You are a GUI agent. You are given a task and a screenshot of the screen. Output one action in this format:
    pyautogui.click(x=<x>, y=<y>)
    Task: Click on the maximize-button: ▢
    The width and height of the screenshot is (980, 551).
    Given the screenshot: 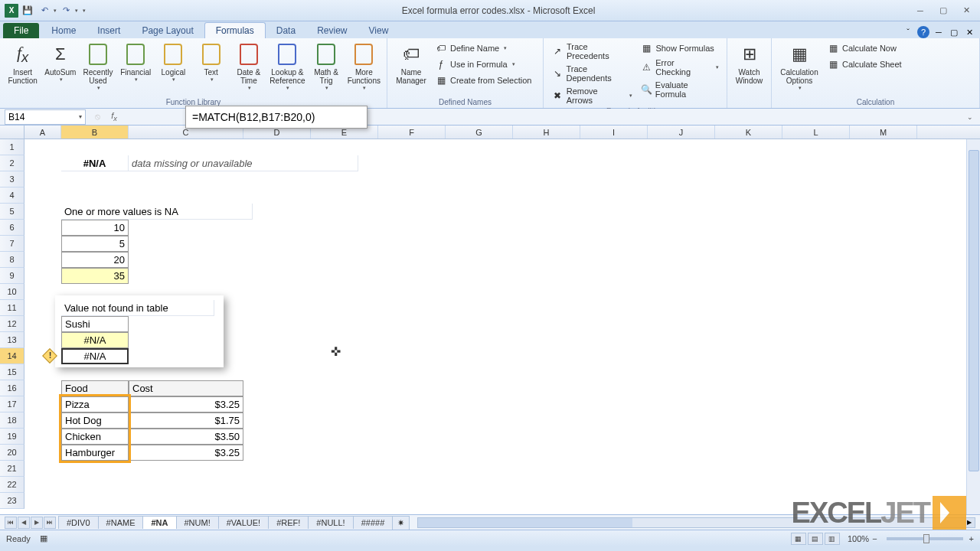 What is the action you would take?
    pyautogui.click(x=943, y=11)
    